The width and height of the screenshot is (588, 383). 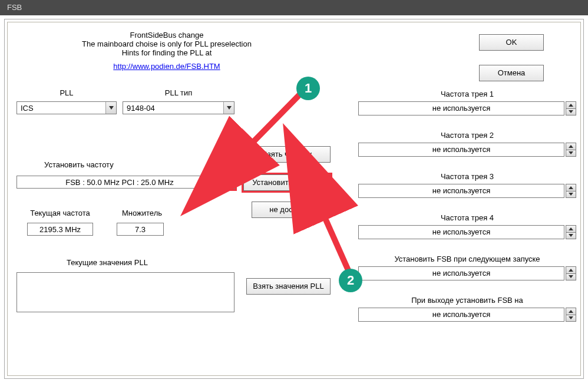 What do you see at coordinates (291, 210) in the screenshot?
I see `not-available-button: не доступно` at bounding box center [291, 210].